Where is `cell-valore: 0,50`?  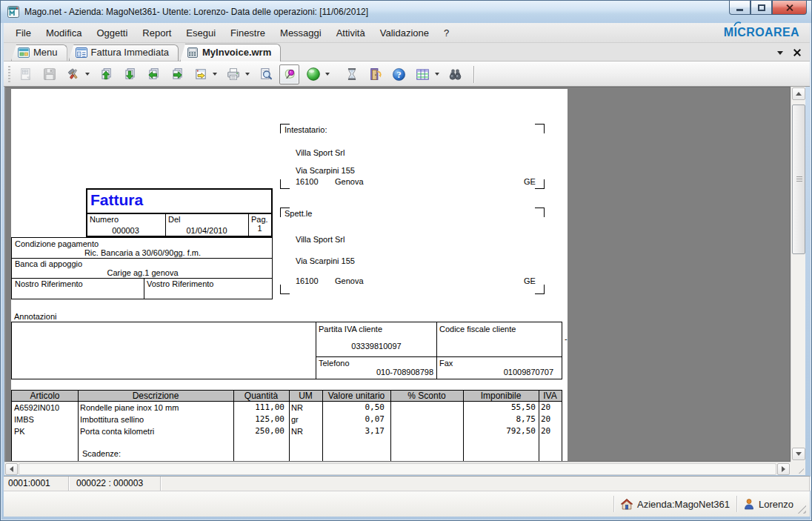 cell-valore: 0,50 is located at coordinates (356, 408).